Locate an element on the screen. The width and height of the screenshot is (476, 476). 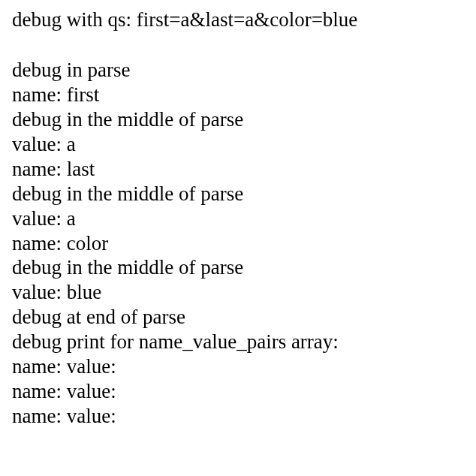
debug-line-end-parse: debug at end of parse is located at coordinates (238, 317).